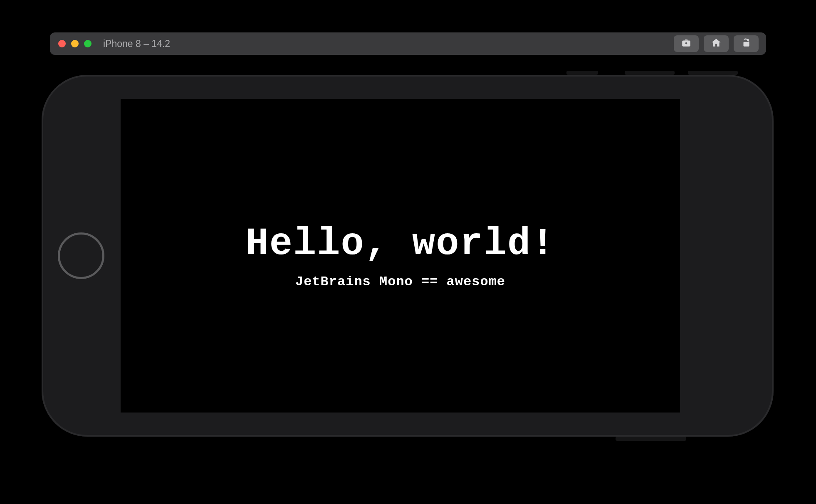 The width and height of the screenshot is (816, 504). Describe the element at coordinates (716, 44) in the screenshot. I see `titlebar-actions` at that location.